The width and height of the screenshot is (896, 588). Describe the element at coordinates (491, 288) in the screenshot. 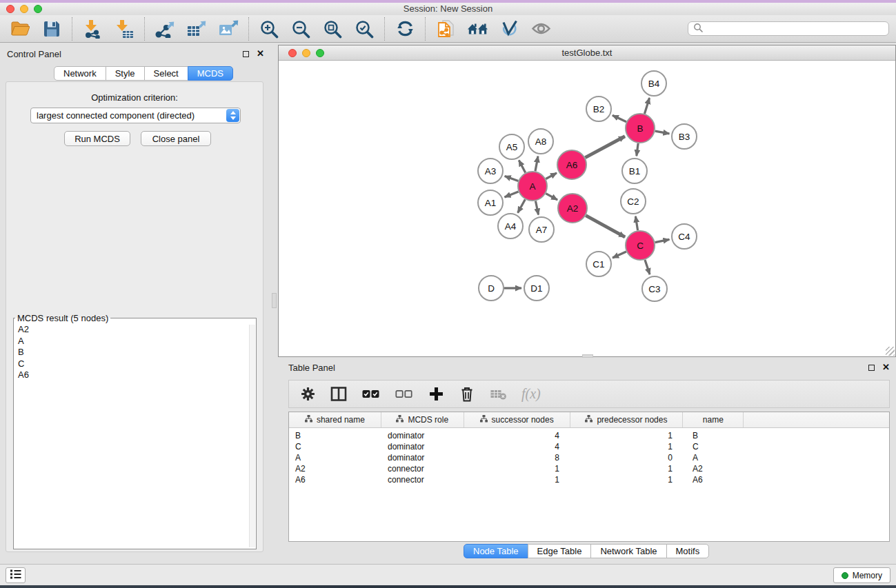

I see `graph-node-D: D` at that location.